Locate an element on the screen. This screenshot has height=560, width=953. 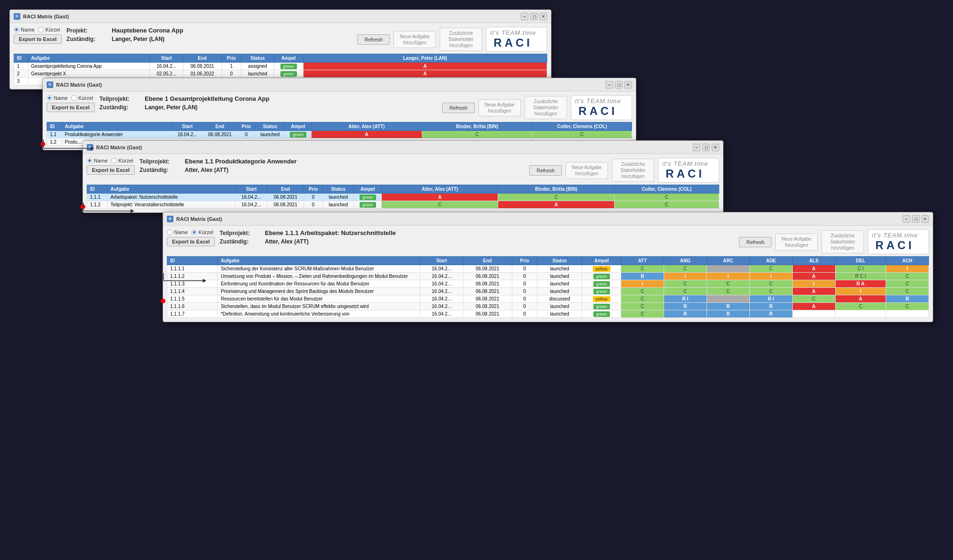
stakeholder-btn-4: Zusätzliche Stakeholder hinzufügen is located at coordinates (843, 242).